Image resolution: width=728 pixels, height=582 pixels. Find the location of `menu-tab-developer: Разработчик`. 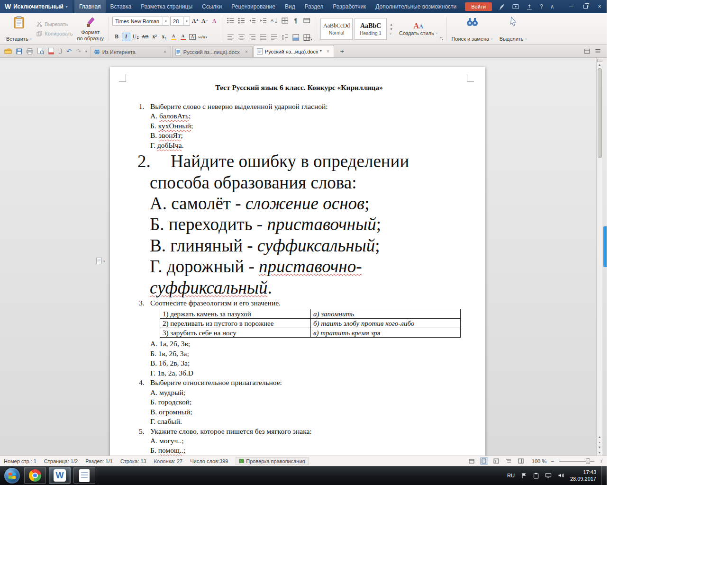

menu-tab-developer: Разработчик is located at coordinates (349, 7).